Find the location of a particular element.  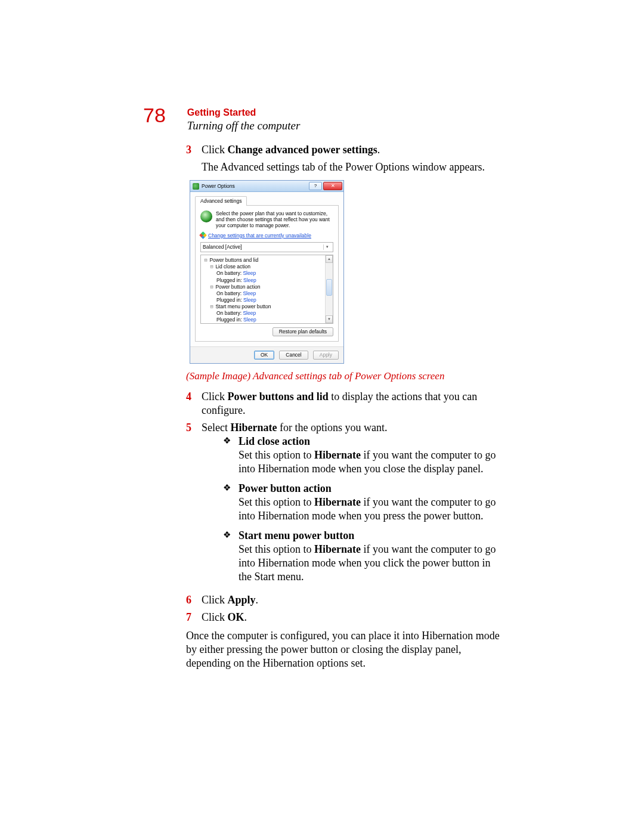

close-button: ✕ is located at coordinates (333, 186).